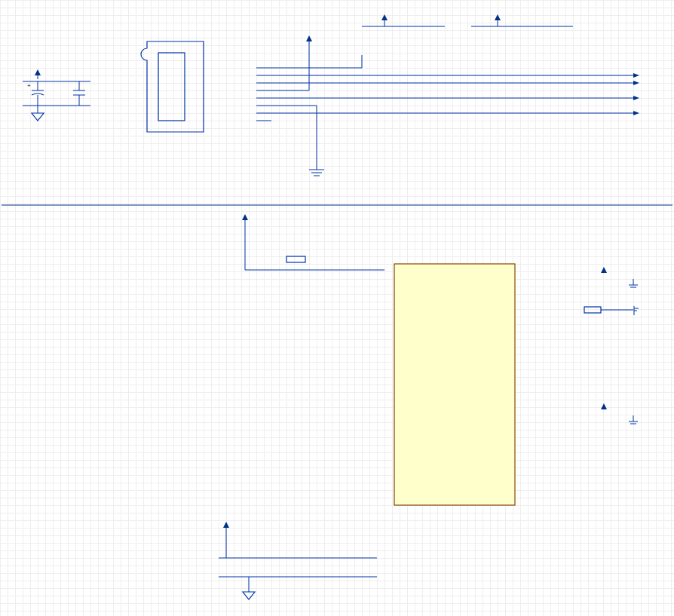 This screenshot has width=674, height=616. What do you see at coordinates (309, 38) in the screenshot?
I see `power-arrow-icon` at bounding box center [309, 38].